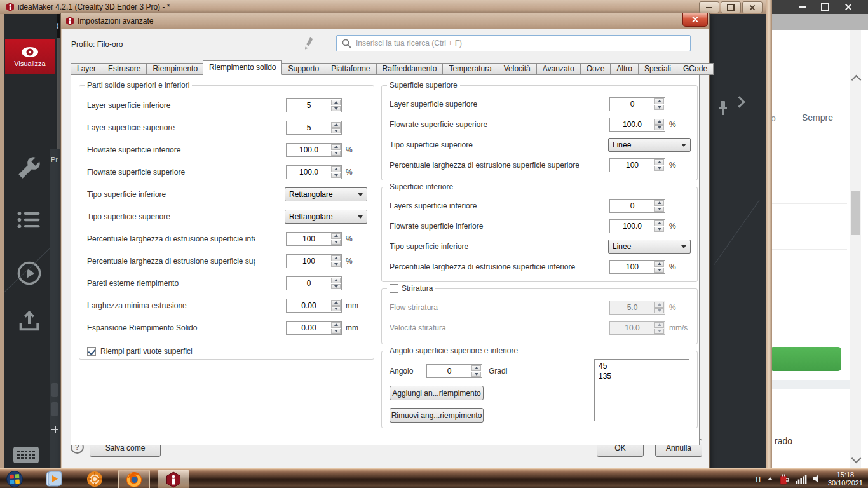 This screenshot has width=868, height=488. Describe the element at coordinates (470, 69) in the screenshot. I see `tab-temperatura: Temperatura` at that location.